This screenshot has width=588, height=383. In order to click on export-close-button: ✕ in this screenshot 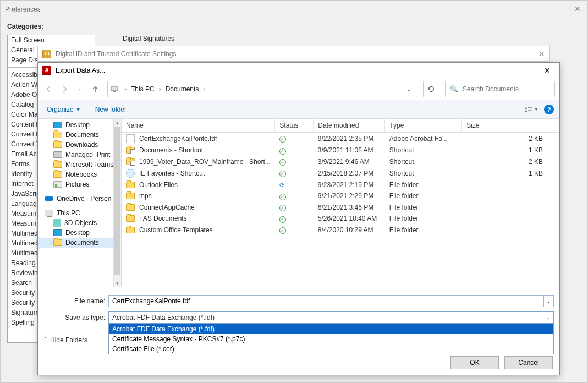, I will do `click(547, 70)`.